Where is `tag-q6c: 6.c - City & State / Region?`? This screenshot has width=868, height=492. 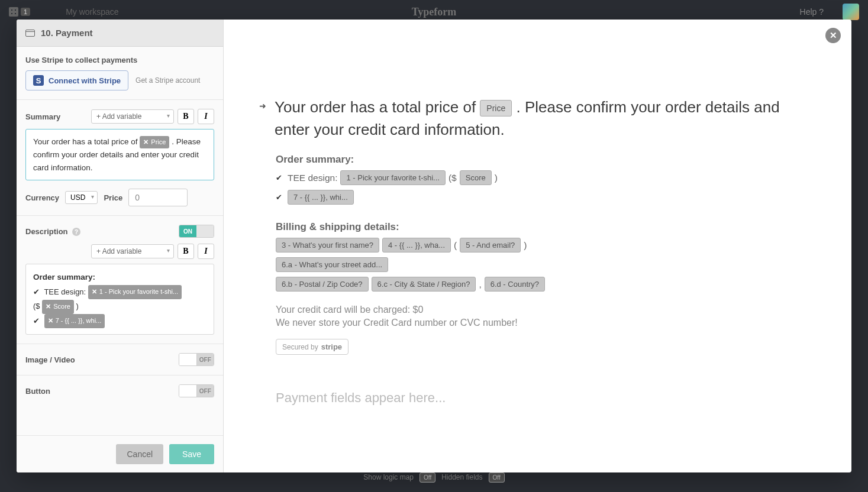
tag-q6c: 6.c - City & State / Region? is located at coordinates (424, 284).